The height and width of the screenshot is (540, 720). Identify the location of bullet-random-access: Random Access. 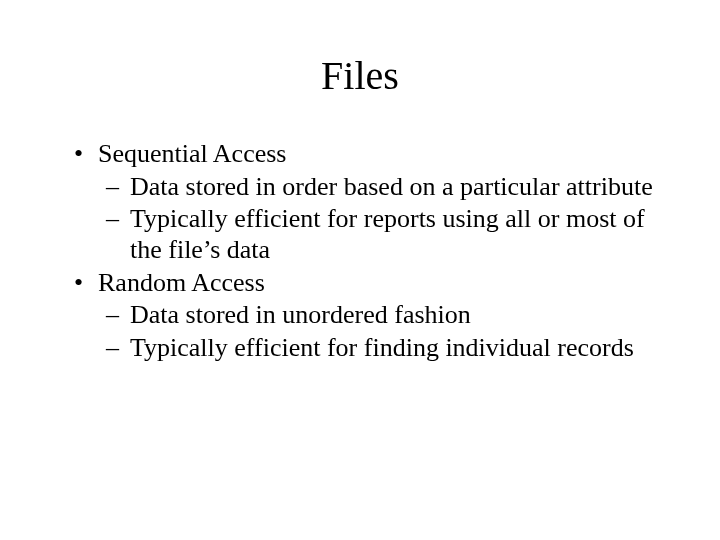
(365, 284).